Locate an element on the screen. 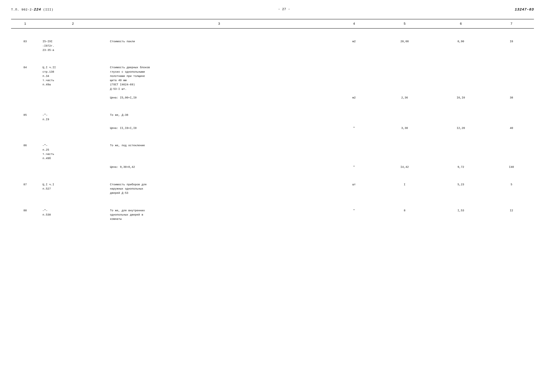 Image resolution: width=545 pixels, height=392 pixels. row-88-col5: 8 is located at coordinates (405, 215).